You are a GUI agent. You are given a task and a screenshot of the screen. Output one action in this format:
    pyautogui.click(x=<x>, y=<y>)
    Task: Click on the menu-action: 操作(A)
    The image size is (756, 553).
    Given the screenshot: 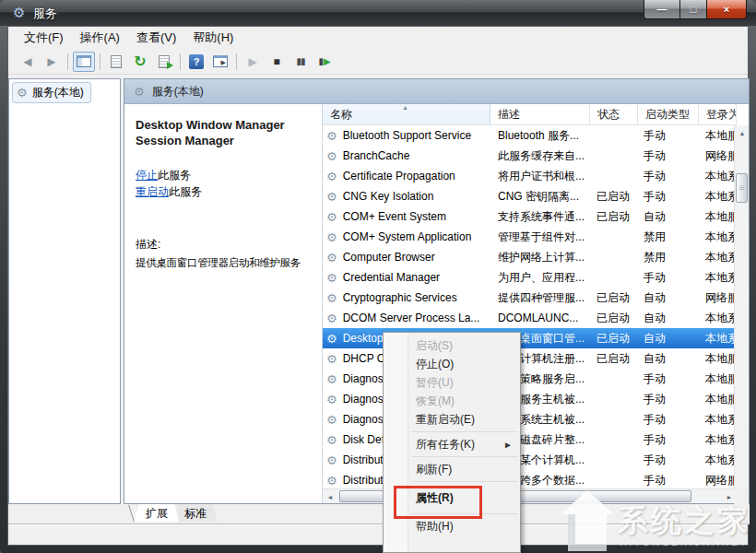 What is the action you would take?
    pyautogui.click(x=100, y=38)
    